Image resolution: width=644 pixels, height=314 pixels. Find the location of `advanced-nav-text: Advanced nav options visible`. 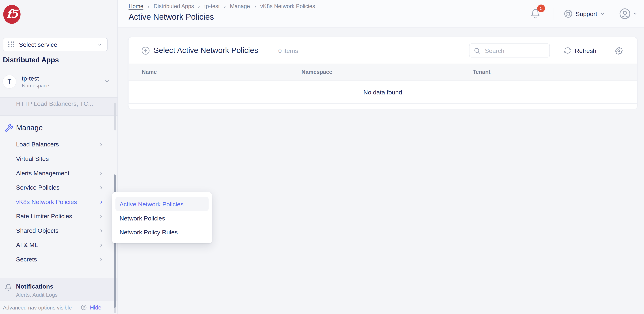

advanced-nav-text: Advanced nav options visible is located at coordinates (38, 308).